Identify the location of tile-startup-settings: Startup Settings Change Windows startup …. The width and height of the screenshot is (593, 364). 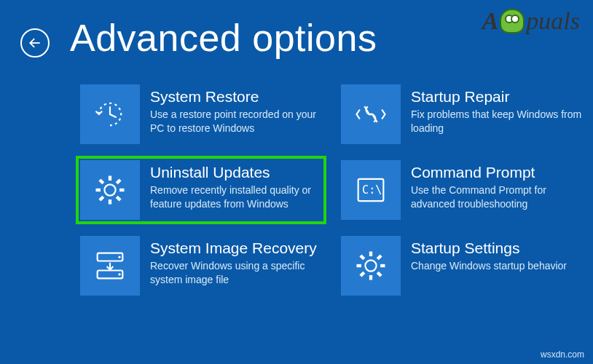
(462, 266).